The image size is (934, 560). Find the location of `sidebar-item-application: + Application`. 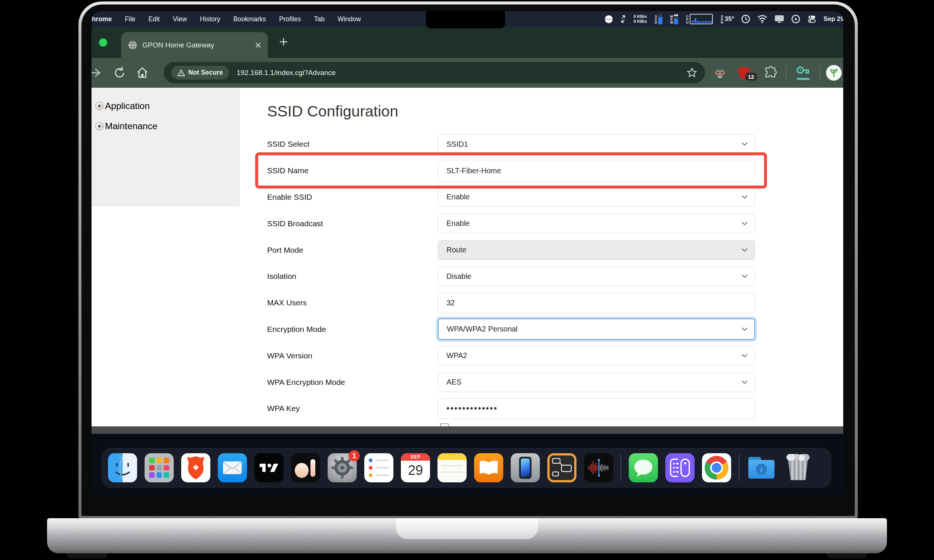

sidebar-item-application: + Application is located at coordinates (165, 106).